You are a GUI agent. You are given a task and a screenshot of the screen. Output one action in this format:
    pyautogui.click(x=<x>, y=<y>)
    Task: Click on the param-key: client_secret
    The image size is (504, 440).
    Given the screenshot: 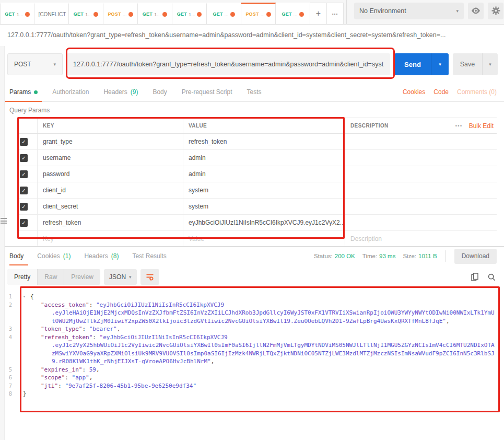 What is the action you would take?
    pyautogui.click(x=110, y=206)
    